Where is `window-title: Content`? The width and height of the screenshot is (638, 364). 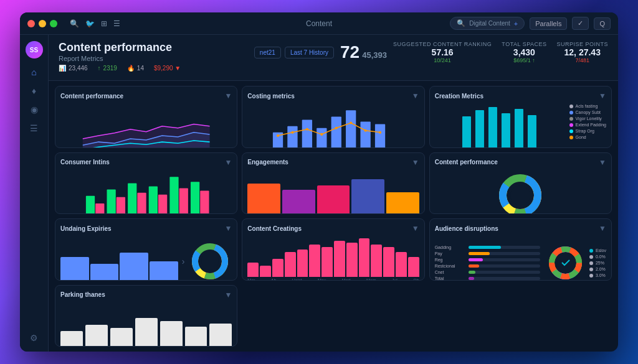 window-title: Content is located at coordinates (319, 24).